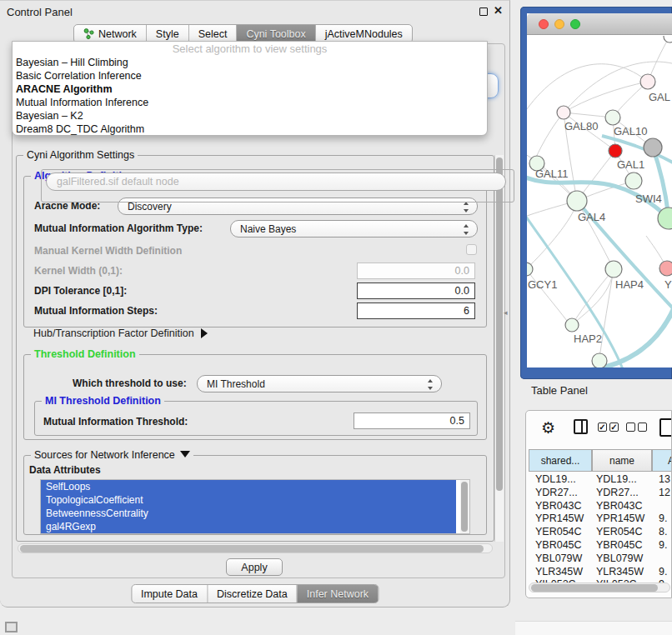 The width and height of the screenshot is (672, 635). What do you see at coordinates (600, 546) in the screenshot?
I see `table-row: YBR045CYBR045C9.` at bounding box center [600, 546].